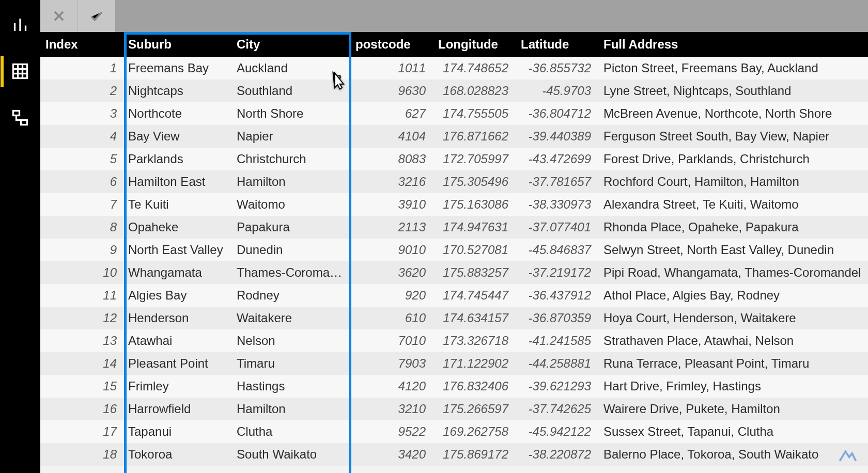 This screenshot has height=473, width=868. Describe the element at coordinates (474, 341) in the screenshot. I see `cell-longitude: 173.326718` at that location.